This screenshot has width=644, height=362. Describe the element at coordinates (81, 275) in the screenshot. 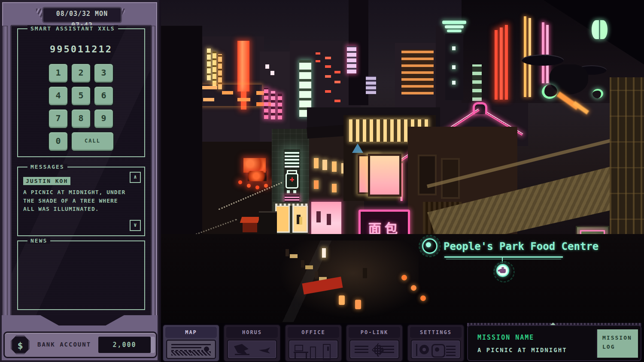

I see `news-panel: NEWS` at that location.